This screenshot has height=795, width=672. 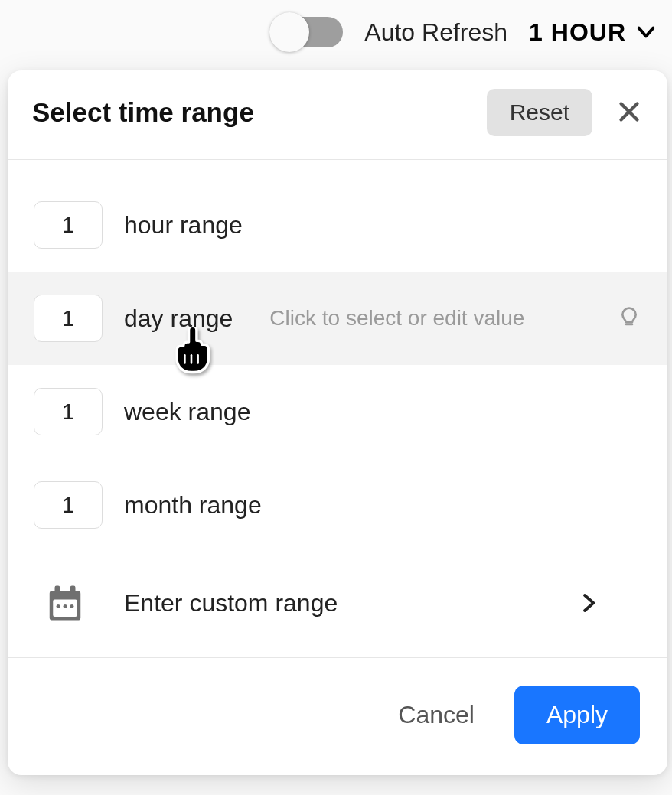 I want to click on range-row-hour: hour range, so click(x=338, y=225).